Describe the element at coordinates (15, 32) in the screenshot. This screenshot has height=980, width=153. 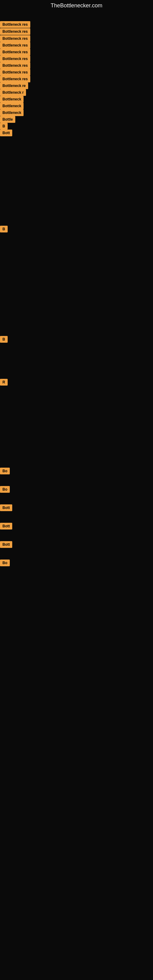
I see `bottleneck-button-2: Bottleneck res` at that location.